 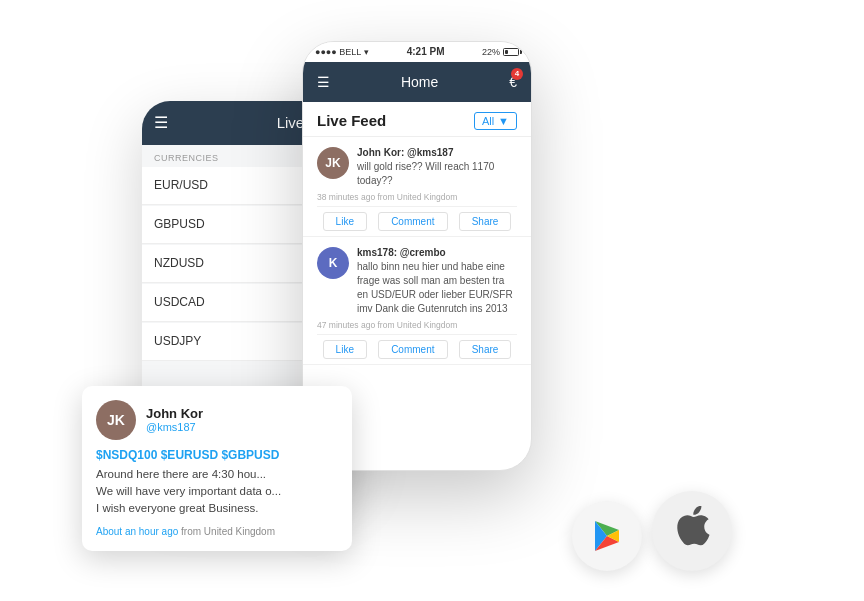 I want to click on feed-item-1: JK John Kor: @kms187 will gold rise?? Wi…, so click(x=417, y=187).